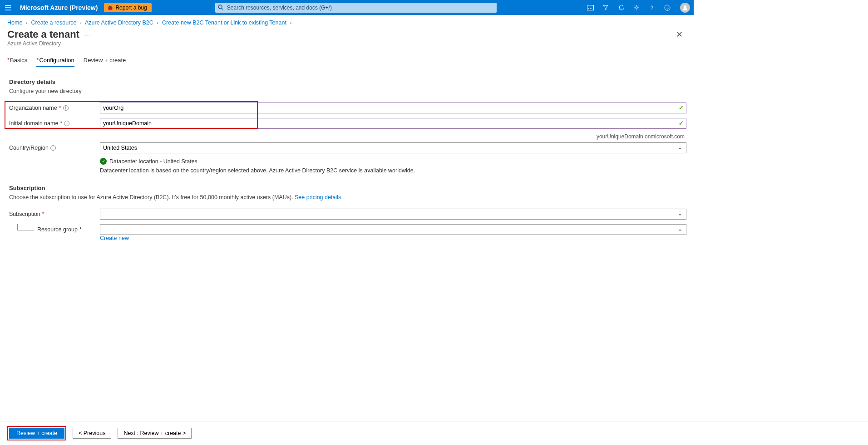 The image size is (868, 445). I want to click on domain-suffix: yourUniqueDomain.onmicrosoft.com, so click(348, 137).